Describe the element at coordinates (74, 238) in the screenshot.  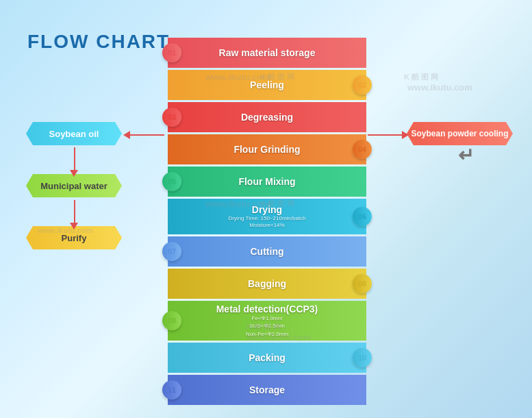
I see `purify-box: Purify` at that location.